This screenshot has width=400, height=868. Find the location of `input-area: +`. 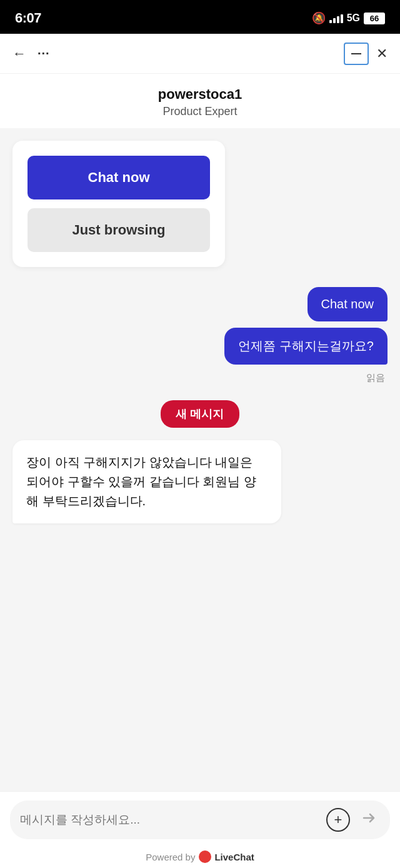

input-area: + is located at coordinates (200, 818).